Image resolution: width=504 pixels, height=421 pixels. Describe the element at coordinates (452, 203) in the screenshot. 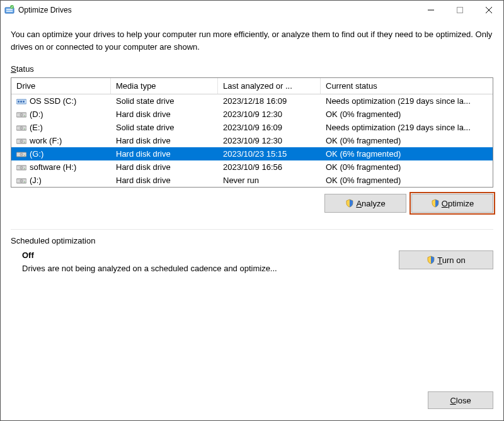

I see `optimize-button: Optimize` at that location.